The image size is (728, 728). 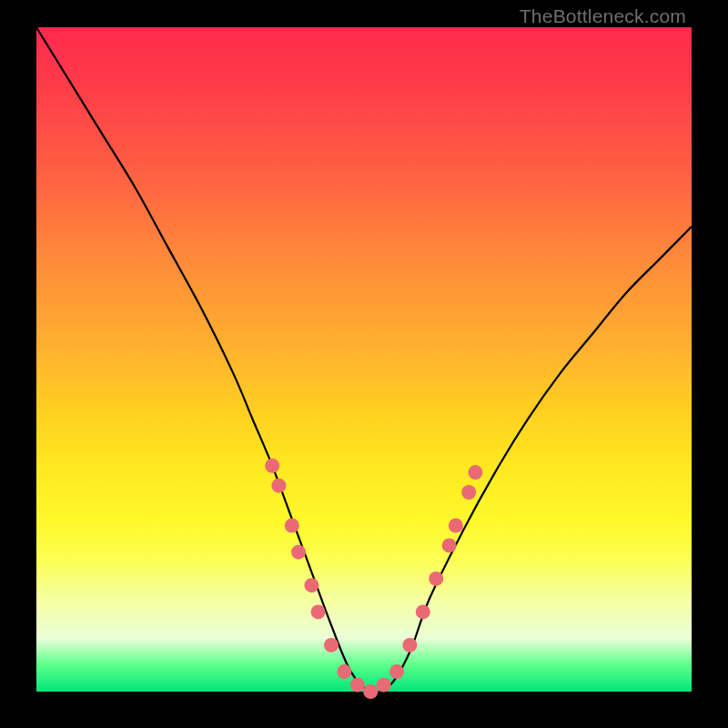 What do you see at coordinates (602, 16) in the screenshot?
I see `watermark-text: TheBottleneck.com` at bounding box center [602, 16].